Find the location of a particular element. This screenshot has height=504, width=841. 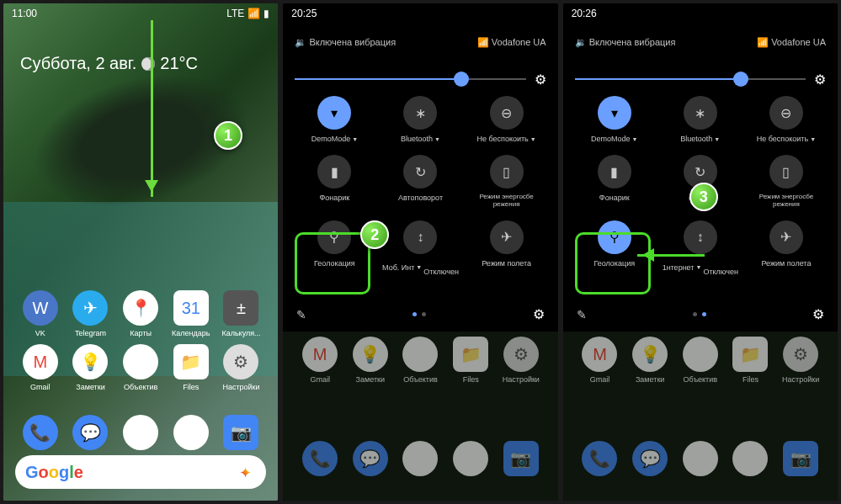

temperature: 21°C is located at coordinates (178, 64).